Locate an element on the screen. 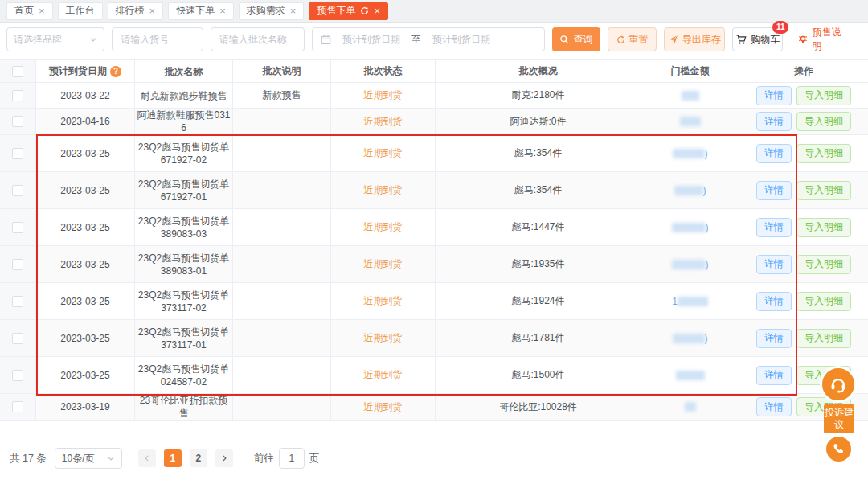 The image size is (868, 480). tab-workbench: 工作台 is located at coordinates (80, 11).